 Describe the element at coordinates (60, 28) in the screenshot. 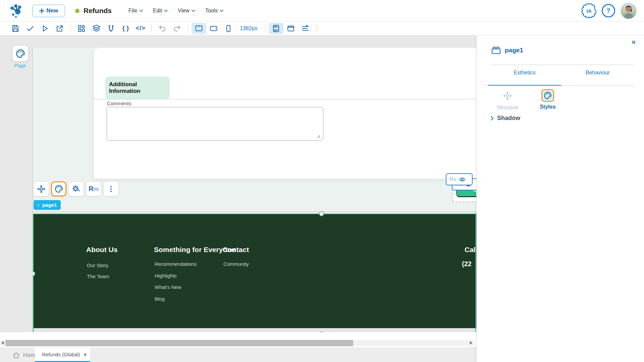

I see `publish-button` at that location.